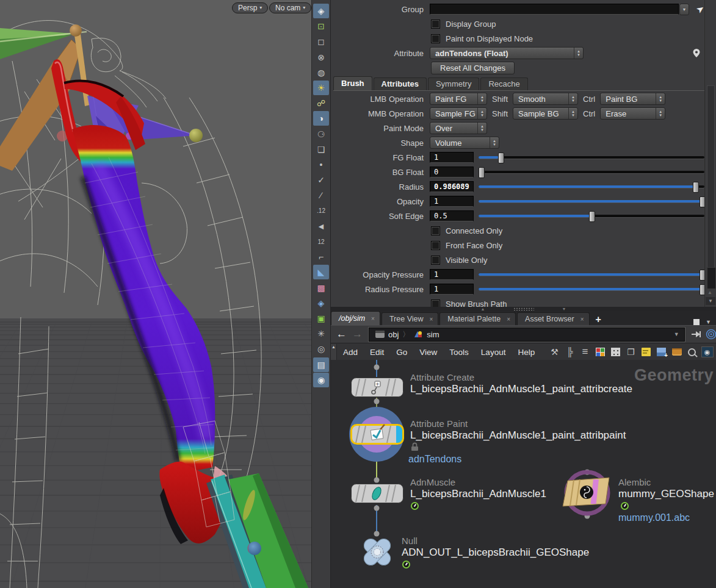 The height and width of the screenshot is (588, 716). What do you see at coordinates (591, 274) in the screenshot?
I see `opacity-pressure-slider` at bounding box center [591, 274].